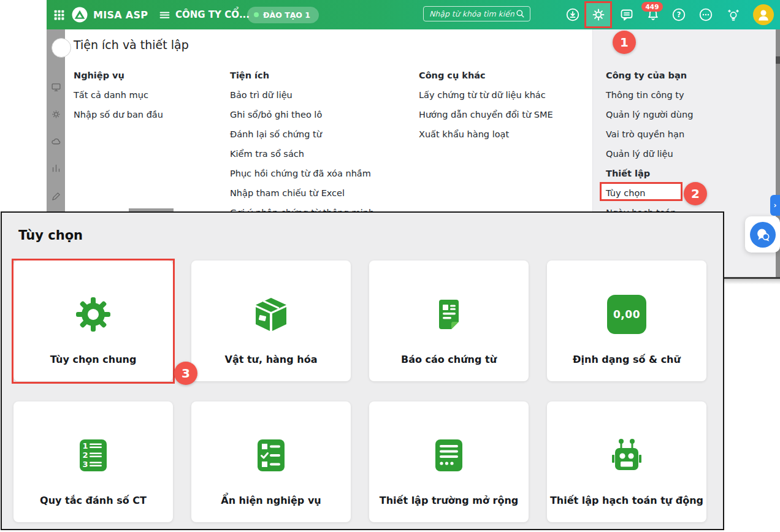 The height and width of the screenshot is (532, 780). Describe the element at coordinates (302, 115) in the screenshot. I see `menu-item: Ghi sổ/bỏ ghi theo lô` at that location.